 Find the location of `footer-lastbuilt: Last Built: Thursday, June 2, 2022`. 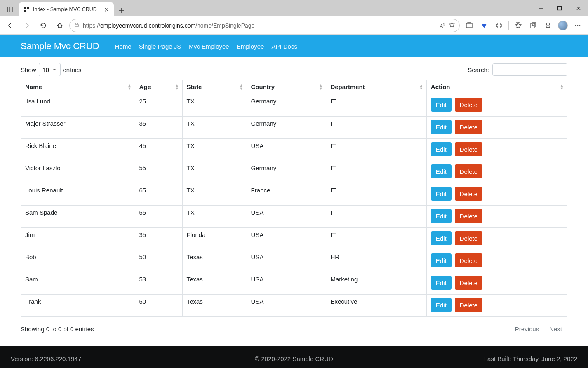

footer-lastbuilt: Last Built: Thursday, June 2, 2022 is located at coordinates (483, 359).